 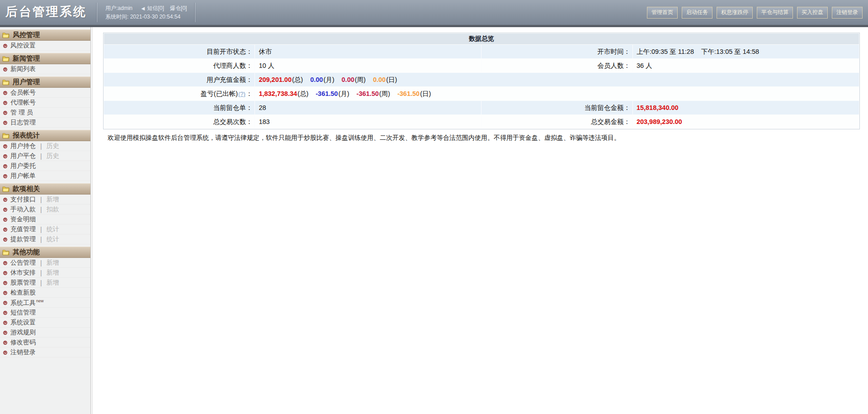 What do you see at coordinates (45, 333) in the screenshot?
I see `sidebar-item: 游戏规则` at bounding box center [45, 333].